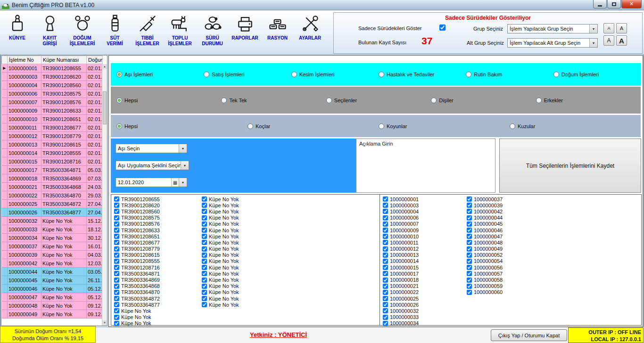  Describe the element at coordinates (575, 126) in the screenshot. I see `radio-option-kuzular: Kuzular` at that location.